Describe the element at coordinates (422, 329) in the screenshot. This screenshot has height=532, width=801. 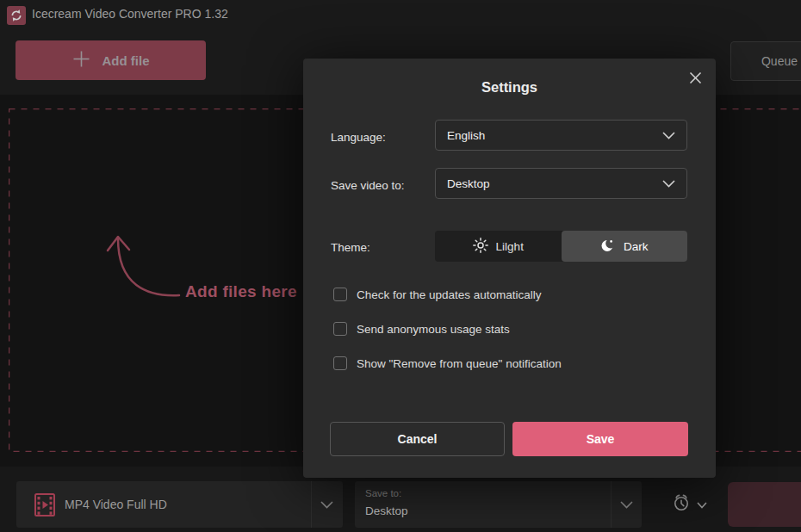
I see `checkbox-anonymous-stats: Send anonymous usage stats` at that location.